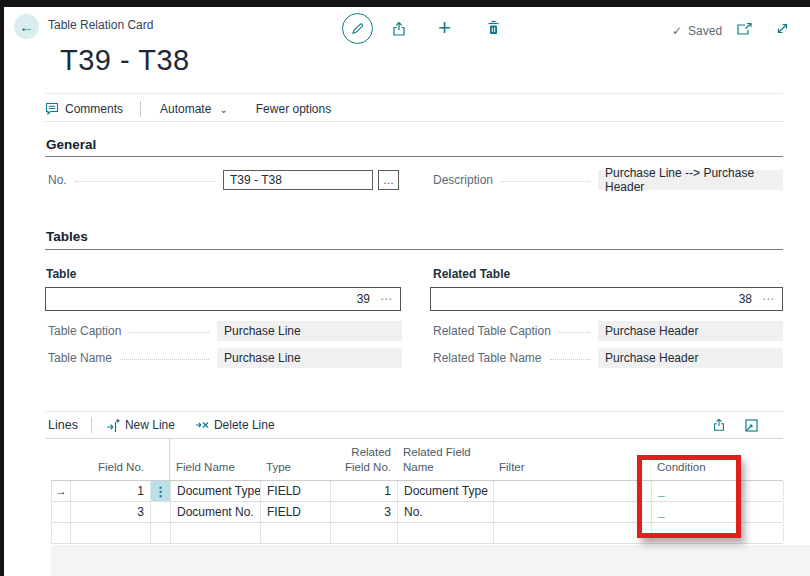  What do you see at coordinates (150, 425) in the screenshot?
I see `new-line-label: New Line` at bounding box center [150, 425].